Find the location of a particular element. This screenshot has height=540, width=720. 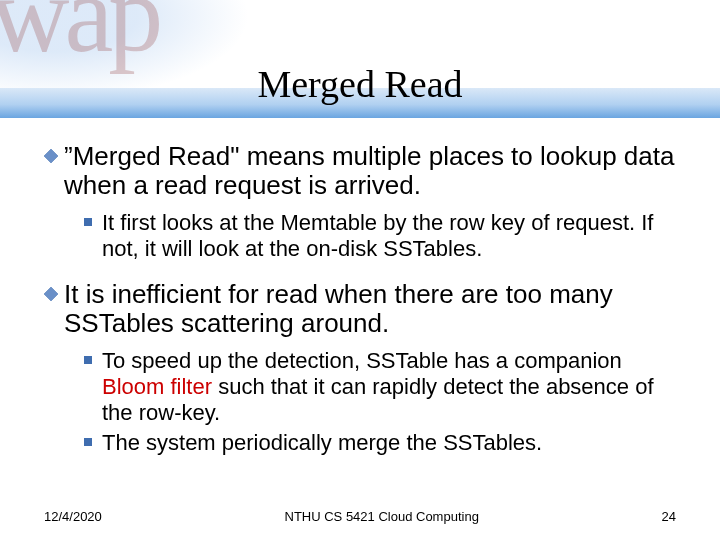

bullet-2-text: It is inefficient for read when there ar… is located at coordinates (370, 309).